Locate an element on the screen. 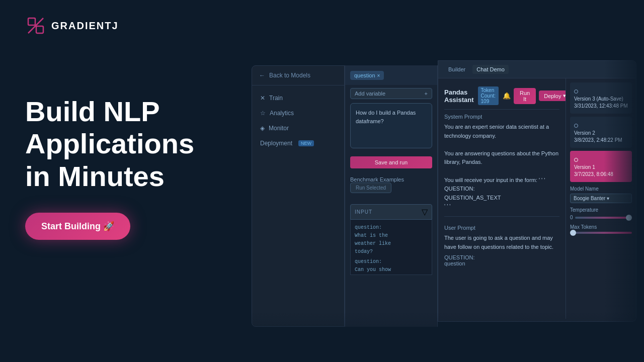 This screenshot has height=362, width=644. middle-panel: question × Add variable + How do I build… is located at coordinates (391, 196).